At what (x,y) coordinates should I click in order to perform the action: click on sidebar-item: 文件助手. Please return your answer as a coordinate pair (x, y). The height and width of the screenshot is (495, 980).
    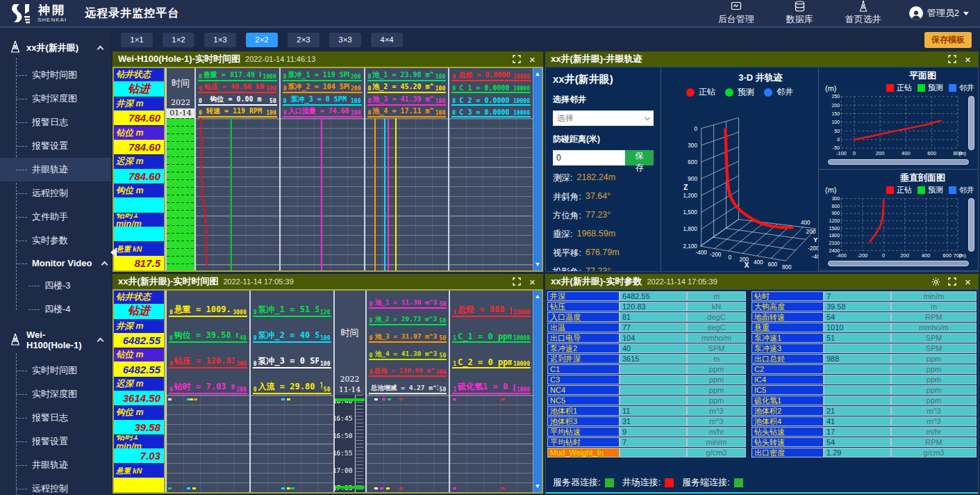
    Looking at the image, I should click on (56, 217).